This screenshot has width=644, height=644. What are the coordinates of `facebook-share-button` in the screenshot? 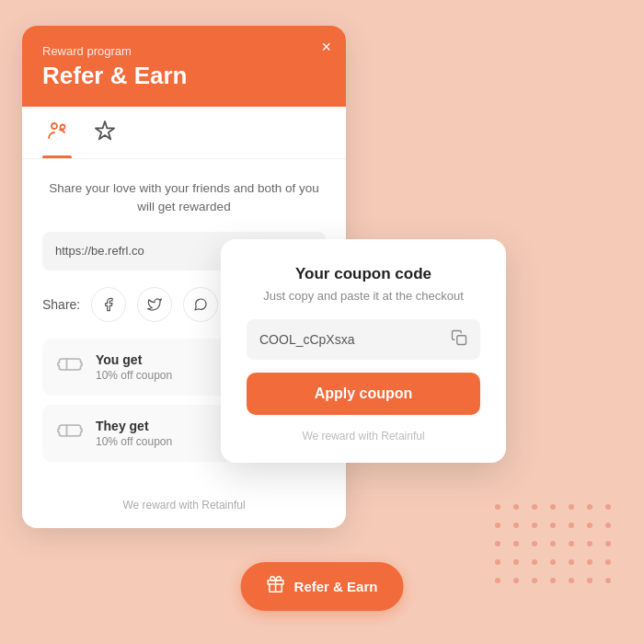 It's located at (109, 305).